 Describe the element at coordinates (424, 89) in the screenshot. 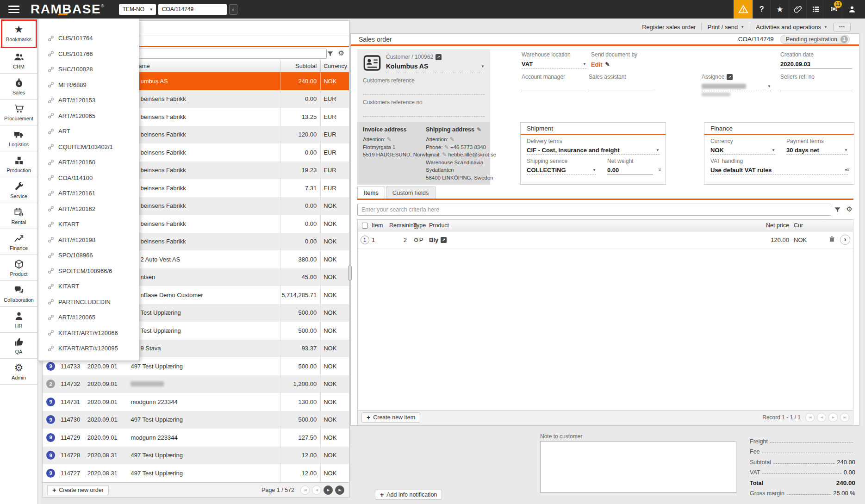

I see `customers-reference-field` at that location.